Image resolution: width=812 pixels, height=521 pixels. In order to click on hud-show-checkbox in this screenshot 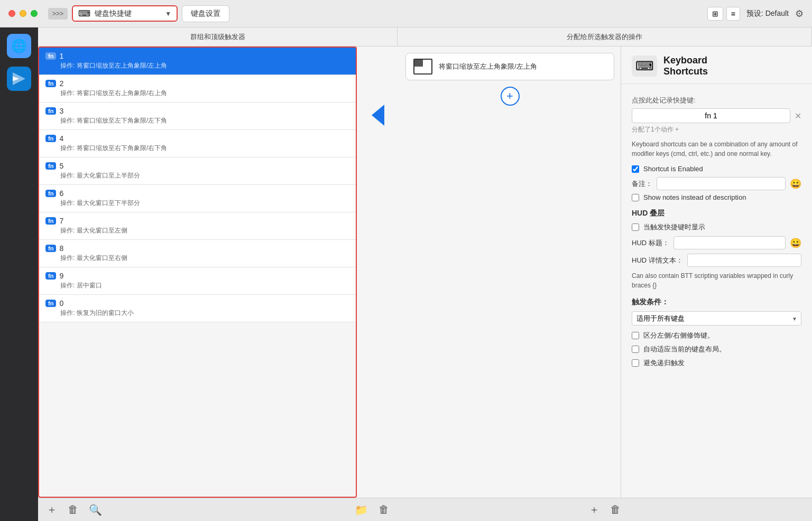, I will do `click(635, 227)`.